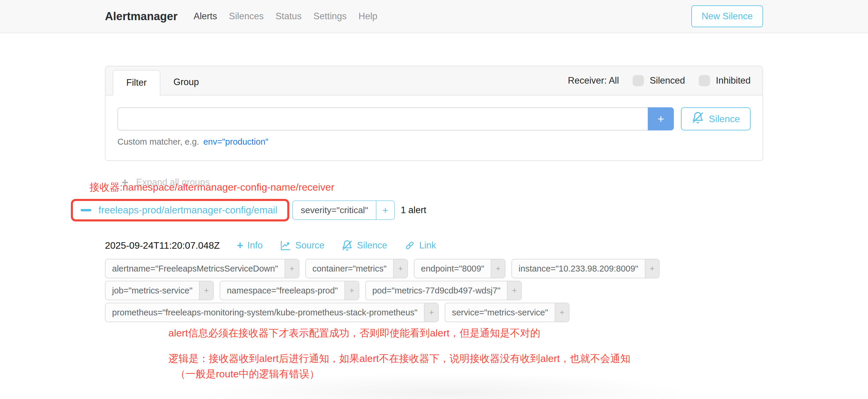 This screenshot has height=399, width=868. Describe the element at coordinates (289, 290) in the screenshot. I see `label-tag: namespace="freeleaps-prod"+` at that location.